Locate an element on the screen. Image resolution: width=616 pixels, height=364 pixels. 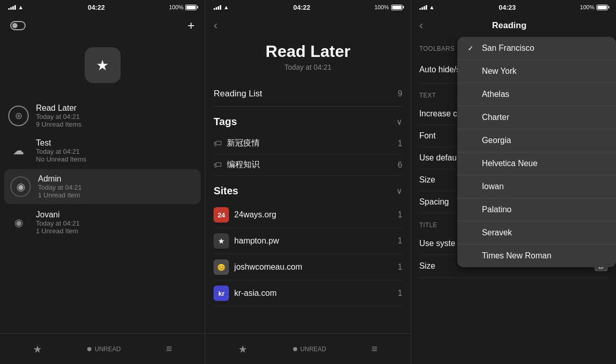
font-name-new-york: New York is located at coordinates (499, 71).